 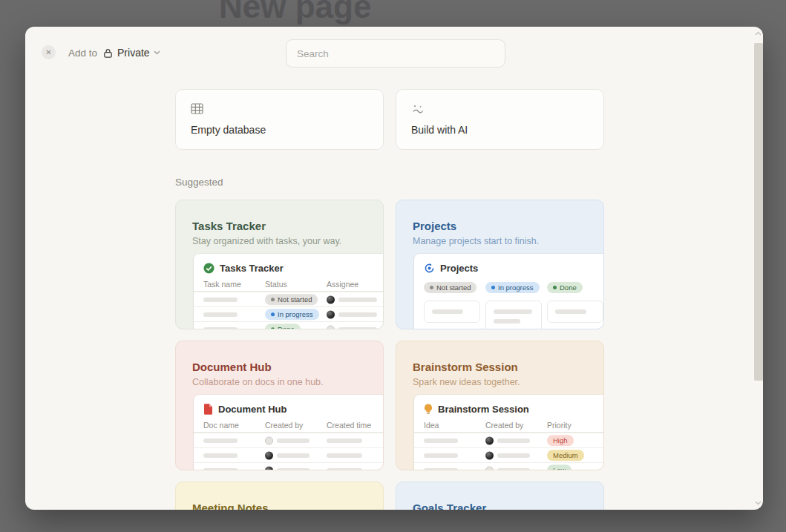 I want to click on location-label: Private, so click(x=134, y=53).